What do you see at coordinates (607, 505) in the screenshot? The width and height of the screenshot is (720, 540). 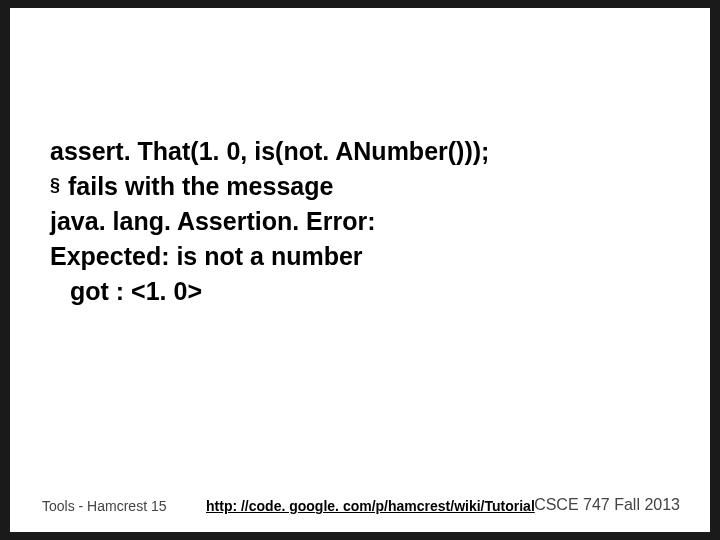 I see `footer-right: CSCE 747 Fall 2013` at bounding box center [607, 505].